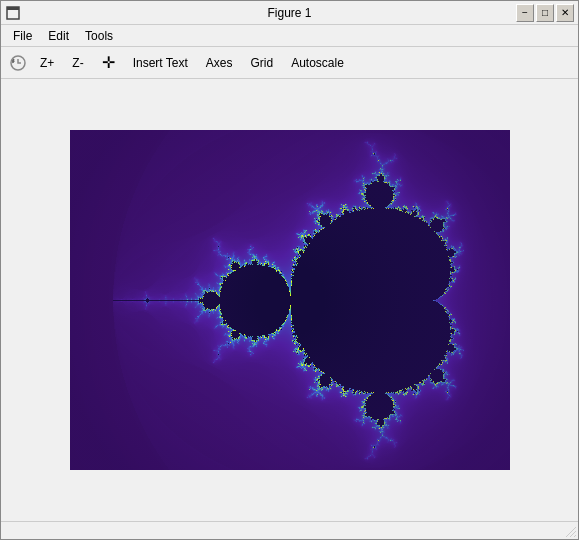 Image resolution: width=579 pixels, height=540 pixels. Describe the element at coordinates (545, 13) in the screenshot. I see `title-bar-controls: − □ ✕` at that location.